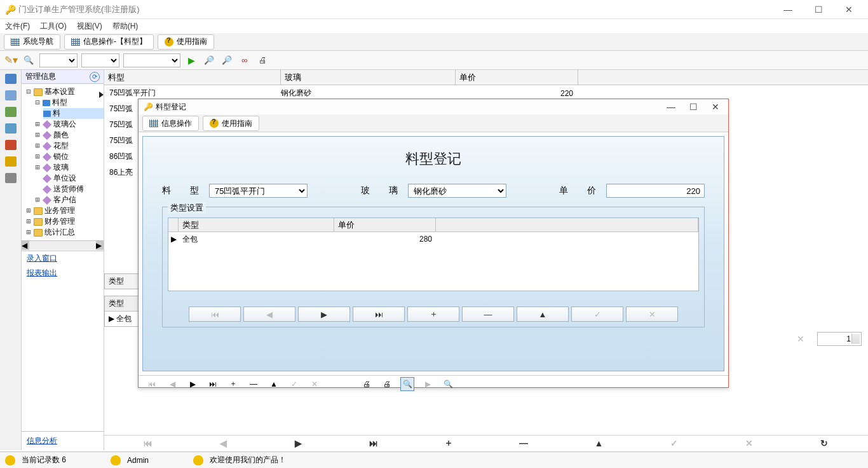 The height and width of the screenshot is (468, 868). Describe the element at coordinates (69, 200) in the screenshot. I see `tree-item: ⊞客户信` at that location.